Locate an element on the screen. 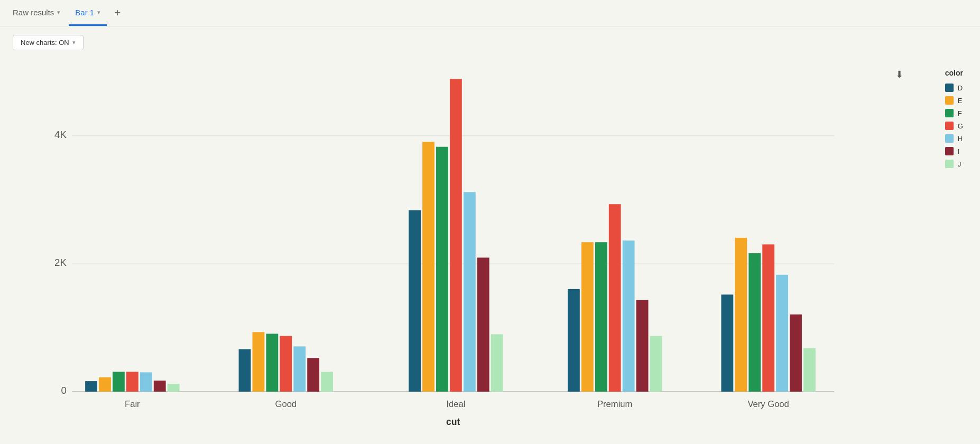 This screenshot has width=980, height=444. toolbar: New charts: ON ▾ is located at coordinates (490, 42).